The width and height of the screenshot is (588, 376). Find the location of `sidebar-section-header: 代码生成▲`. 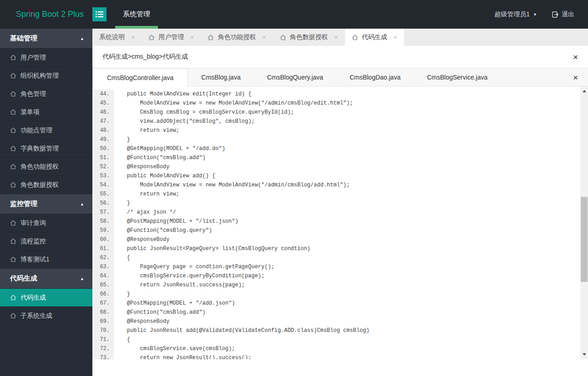

sidebar-section-header: 代码生成▲ is located at coordinates (46, 279).